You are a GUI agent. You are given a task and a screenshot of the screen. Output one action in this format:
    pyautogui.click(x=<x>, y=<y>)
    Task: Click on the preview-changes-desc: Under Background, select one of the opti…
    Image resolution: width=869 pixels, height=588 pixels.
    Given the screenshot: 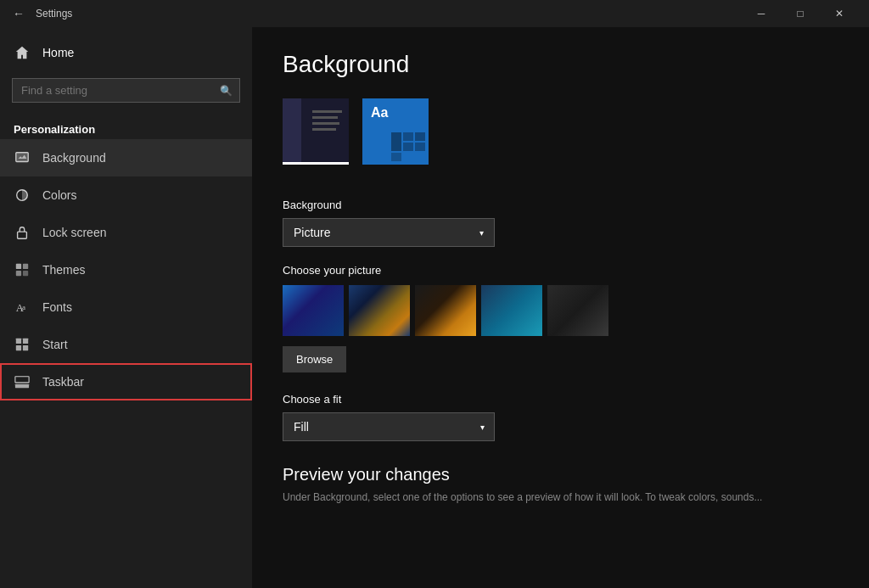 What is the action you would take?
    pyautogui.click(x=560, y=497)
    